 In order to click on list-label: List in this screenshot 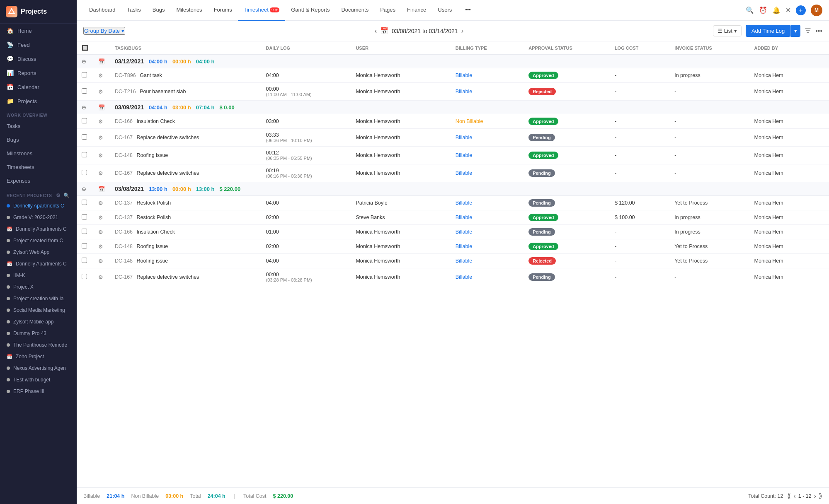, I will do `click(728, 31)`.